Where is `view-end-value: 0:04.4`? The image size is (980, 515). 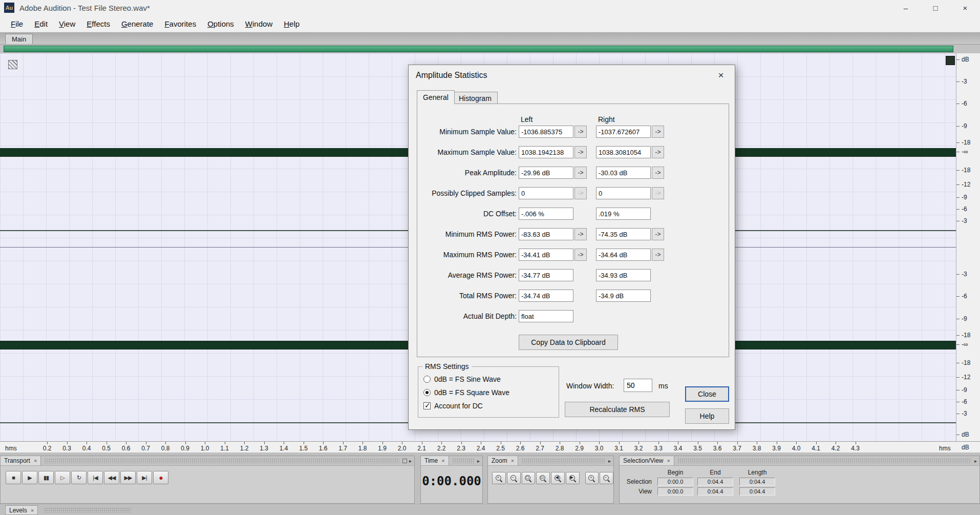 view-end-value: 0:04.4 is located at coordinates (715, 491).